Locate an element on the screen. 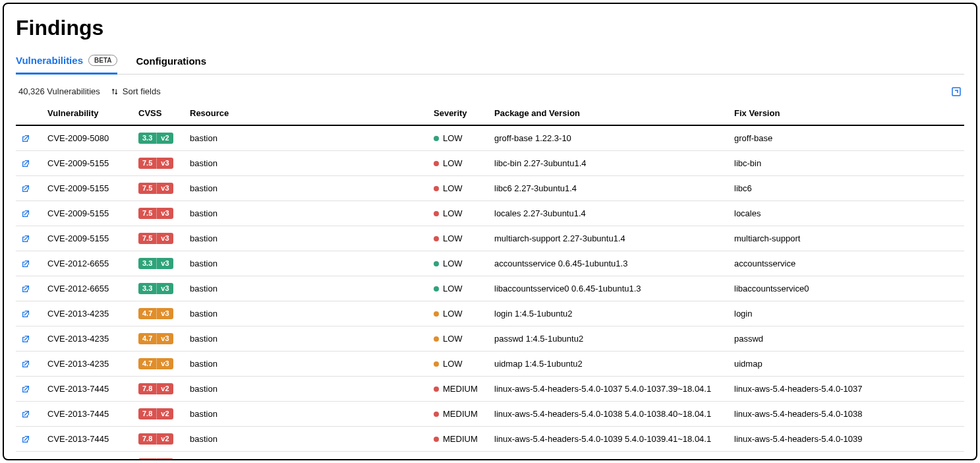 This screenshot has width=980, height=463. col-vulnerability: Vulnerability is located at coordinates (88, 114).